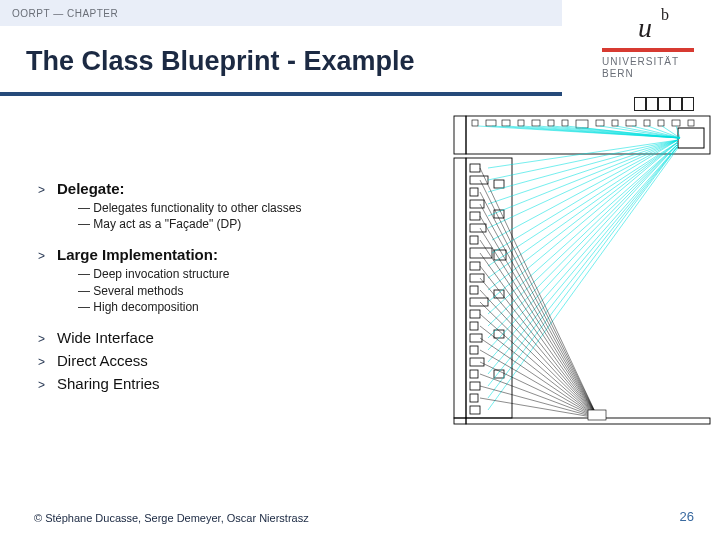 The height and width of the screenshot is (540, 720). Describe the element at coordinates (645, 28) in the screenshot. I see `logo-u-glyph: u` at that location.